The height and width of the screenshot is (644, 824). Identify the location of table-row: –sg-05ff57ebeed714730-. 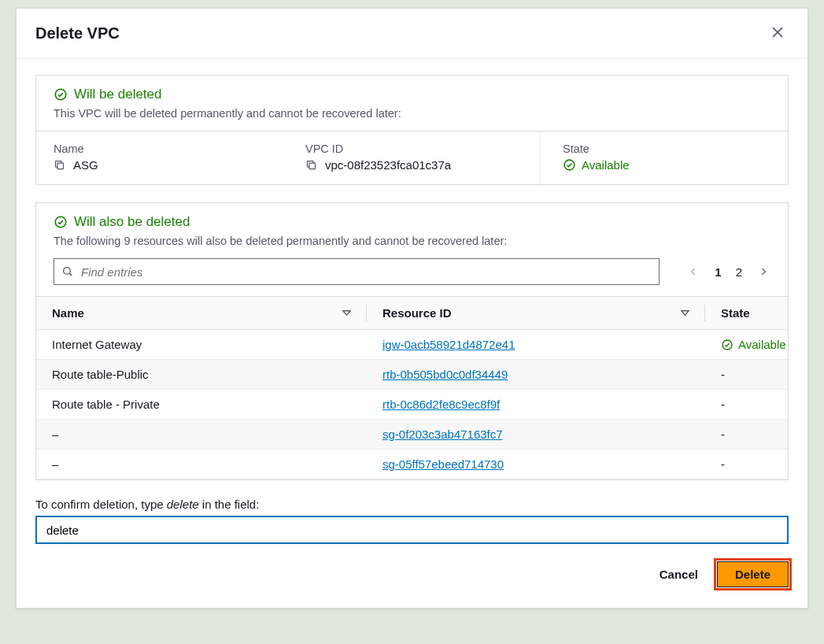
(412, 464).